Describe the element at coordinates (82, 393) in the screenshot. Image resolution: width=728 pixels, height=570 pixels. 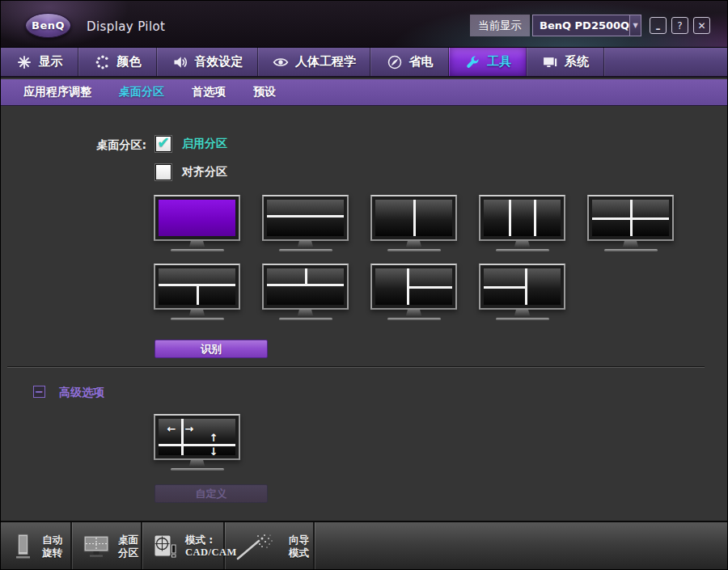
I see `advanced-options-label: 高级选项` at that location.